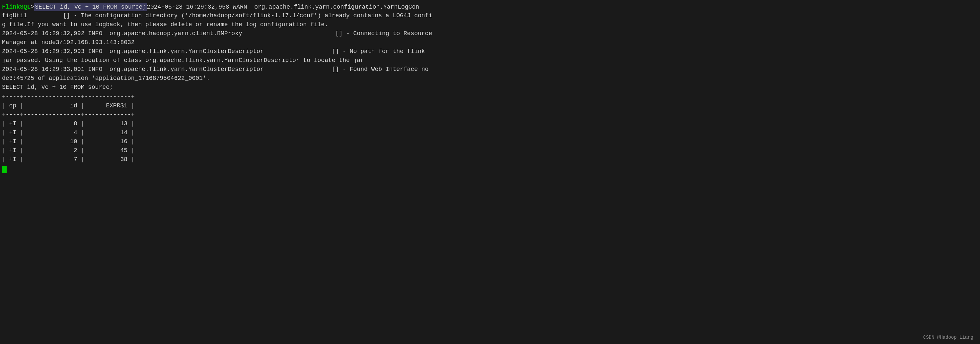  Describe the element at coordinates (490, 133) in the screenshot. I see `table-row-1: | +I | 4 | 14 |` at that location.